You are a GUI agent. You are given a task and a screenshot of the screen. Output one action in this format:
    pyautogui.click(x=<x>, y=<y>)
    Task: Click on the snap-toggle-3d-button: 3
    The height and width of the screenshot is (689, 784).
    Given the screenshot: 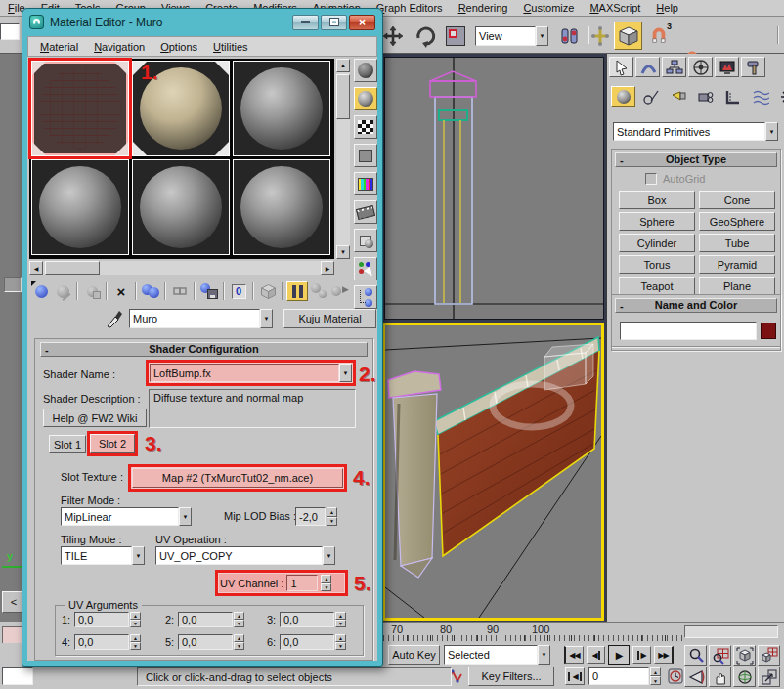 What is the action you would take?
    pyautogui.click(x=659, y=35)
    